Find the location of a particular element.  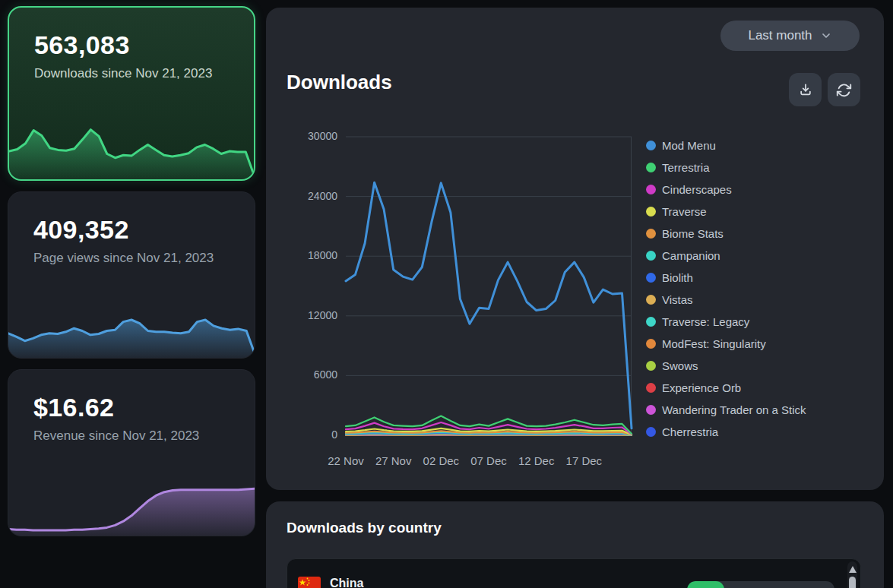

panel-title: Downloads is located at coordinates (339, 82).